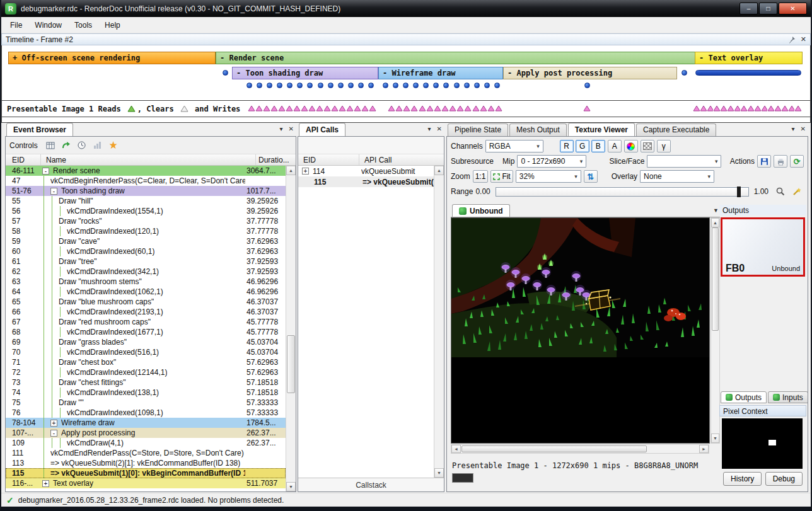 The height and width of the screenshot is (511, 812). I want to click on time-durations-icon, so click(82, 146).